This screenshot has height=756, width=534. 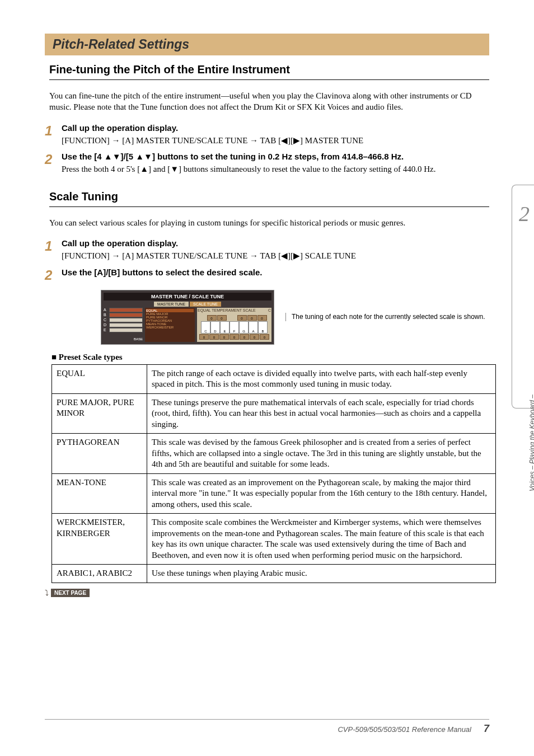 I want to click on scale-intro: You can select various scales for playin…, so click(x=269, y=223).